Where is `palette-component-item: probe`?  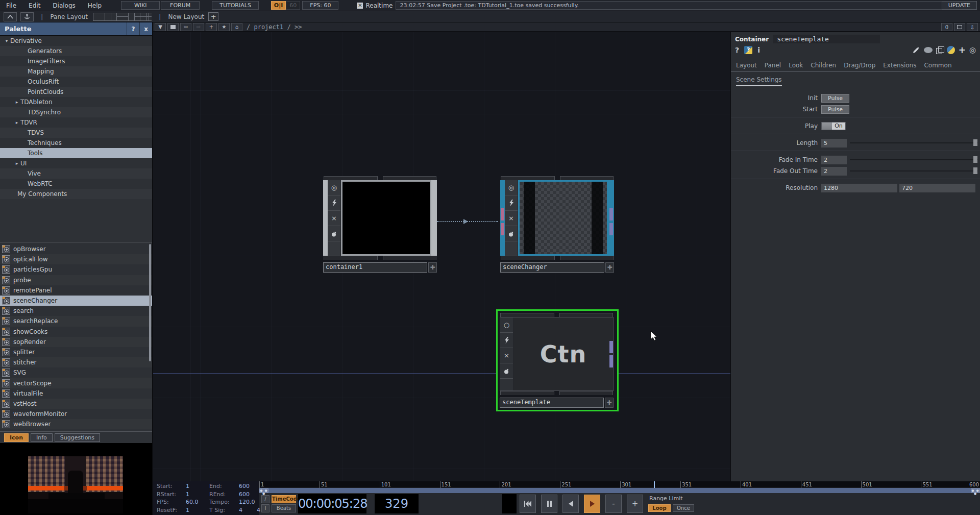
palette-component-item: probe is located at coordinates (76, 280).